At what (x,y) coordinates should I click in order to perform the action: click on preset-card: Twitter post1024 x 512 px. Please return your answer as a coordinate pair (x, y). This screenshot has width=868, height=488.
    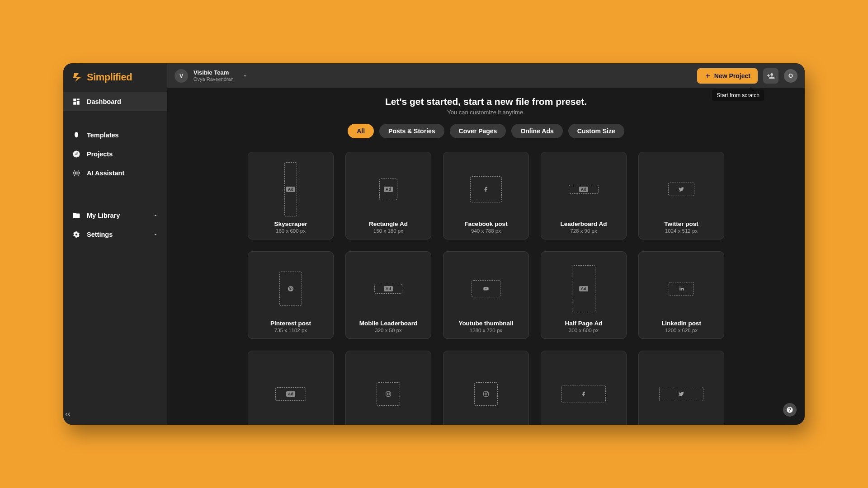
    Looking at the image, I should click on (681, 196).